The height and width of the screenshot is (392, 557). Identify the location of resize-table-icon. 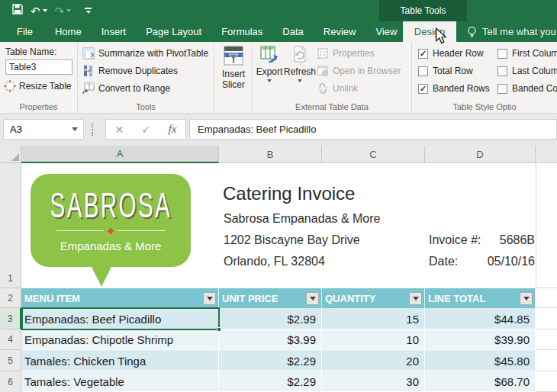
(10, 86).